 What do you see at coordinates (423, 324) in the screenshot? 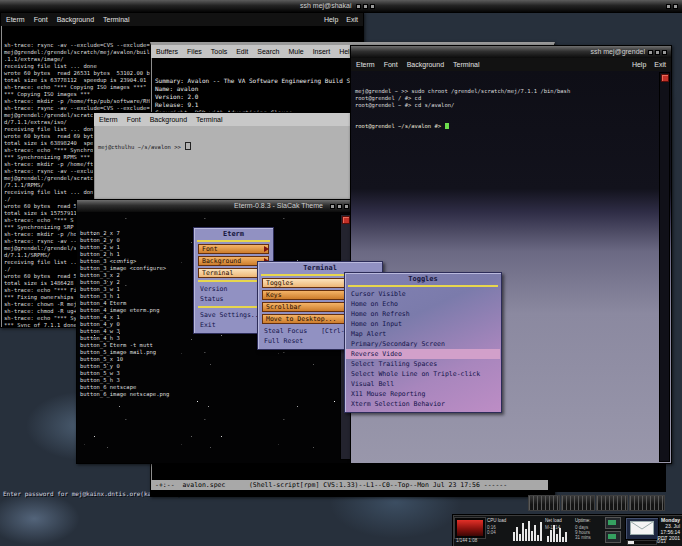
I see `menu-item: Home on Input` at bounding box center [423, 324].